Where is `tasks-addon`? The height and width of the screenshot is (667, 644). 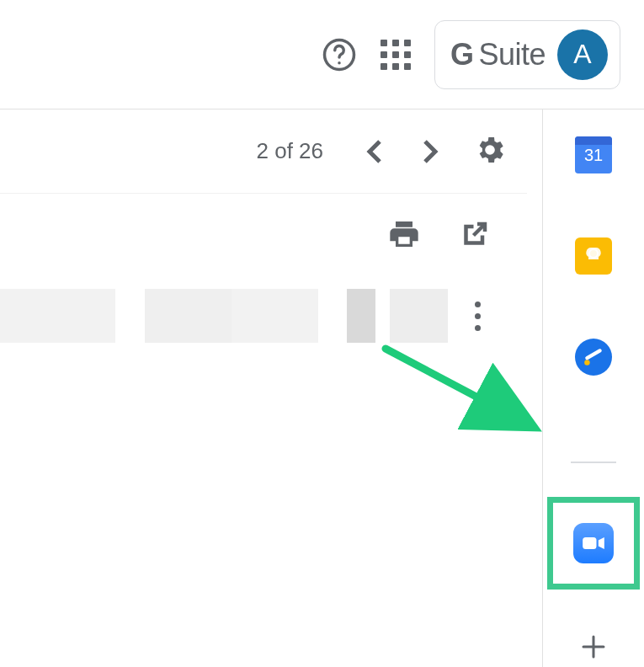 tasks-addon is located at coordinates (593, 357).